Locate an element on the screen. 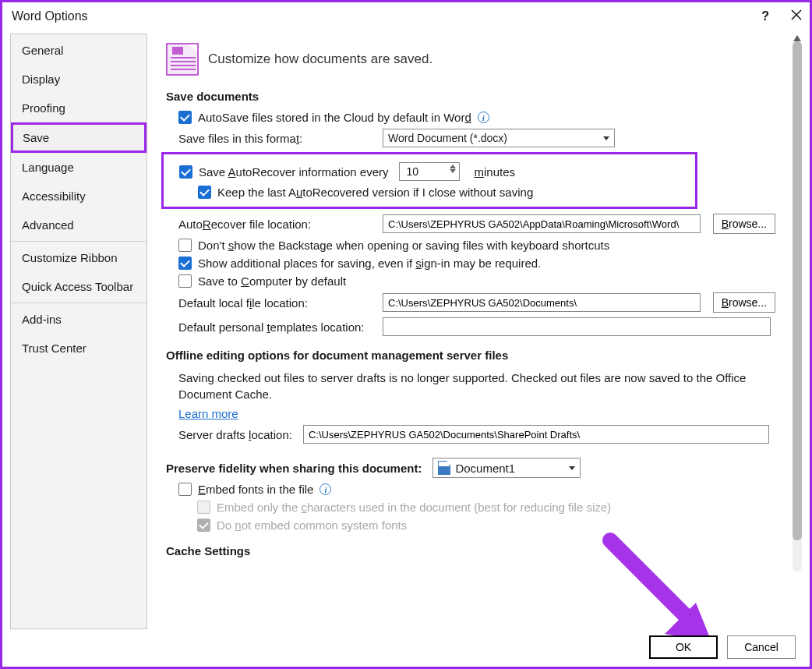  close-icon is located at coordinates (796, 16).